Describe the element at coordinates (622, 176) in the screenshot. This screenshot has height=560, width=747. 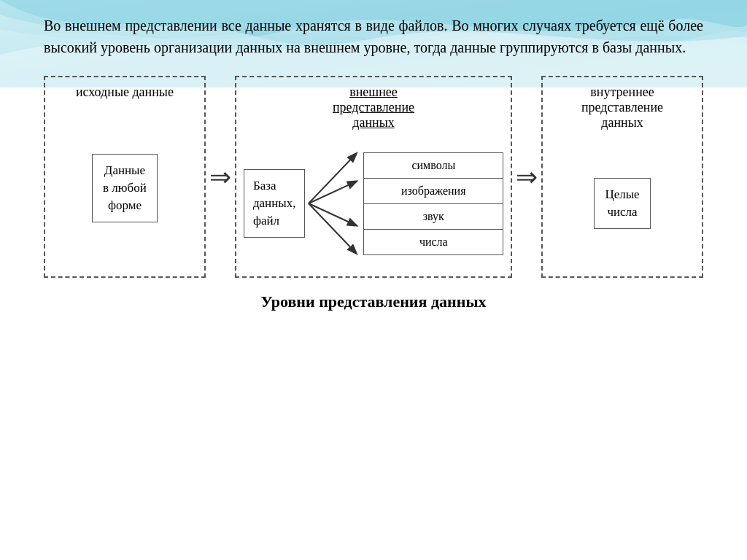
I see `right-outer-box: внутреннеепредставлениеданных Целыечисла` at that location.